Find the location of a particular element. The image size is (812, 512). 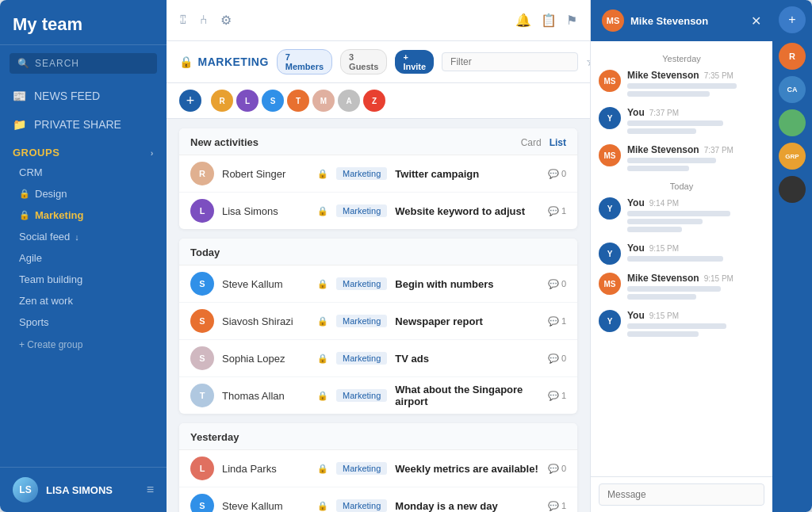

chat-msg-name: Mike Stevenson is located at coordinates (663, 278).